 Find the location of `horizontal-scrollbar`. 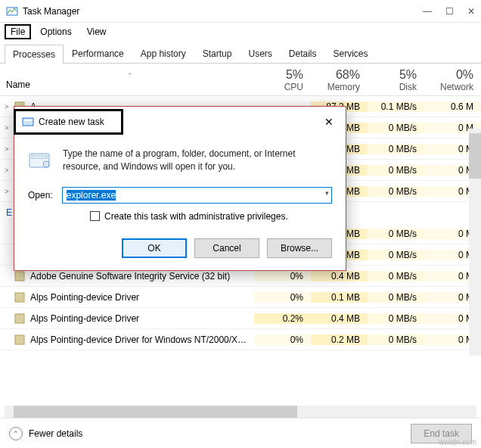

horizontal-scrollbar is located at coordinates (240, 412).